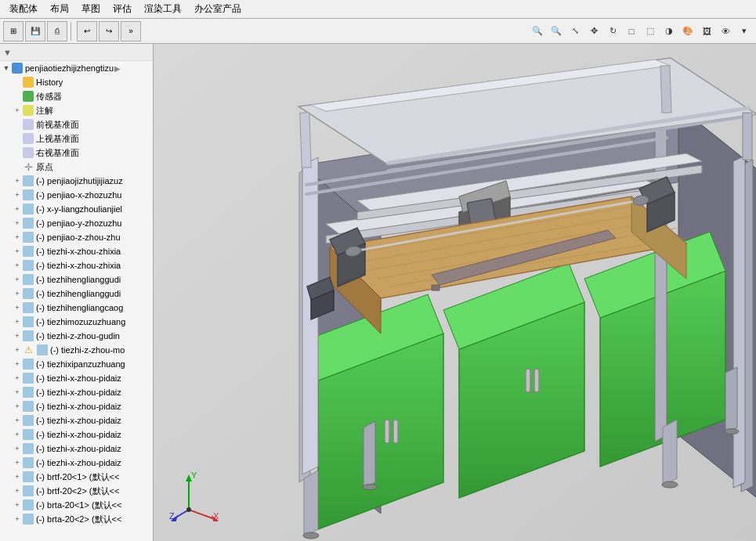 Image resolution: width=756 pixels, height=541 pixels. What do you see at coordinates (17, 519) in the screenshot?
I see `p25-expand: +` at bounding box center [17, 519].